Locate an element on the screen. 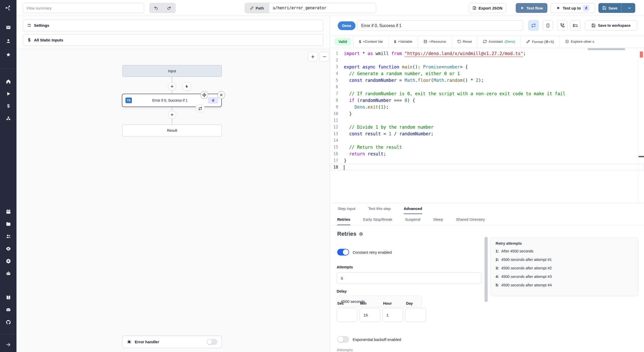 This screenshot has width=644, height=352. sidebar-item-users is located at coordinates (8, 236).